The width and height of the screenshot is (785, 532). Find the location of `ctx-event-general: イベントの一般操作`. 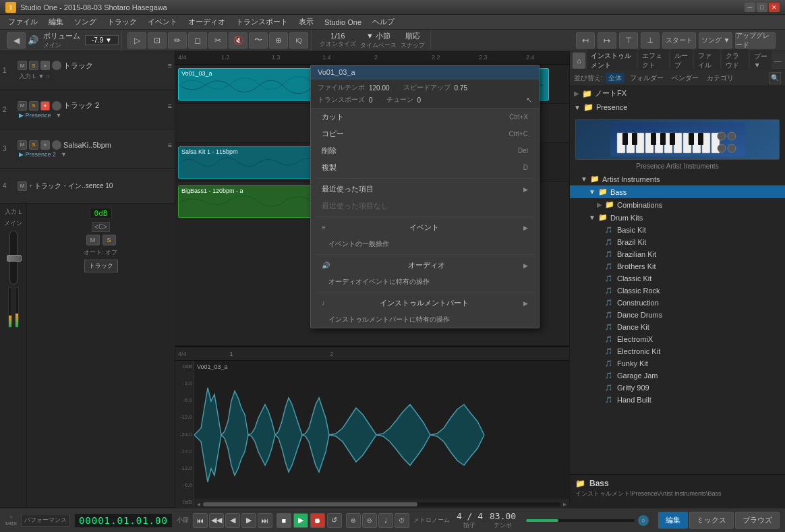

ctx-event-general: イベントの一般操作 is located at coordinates (425, 244).